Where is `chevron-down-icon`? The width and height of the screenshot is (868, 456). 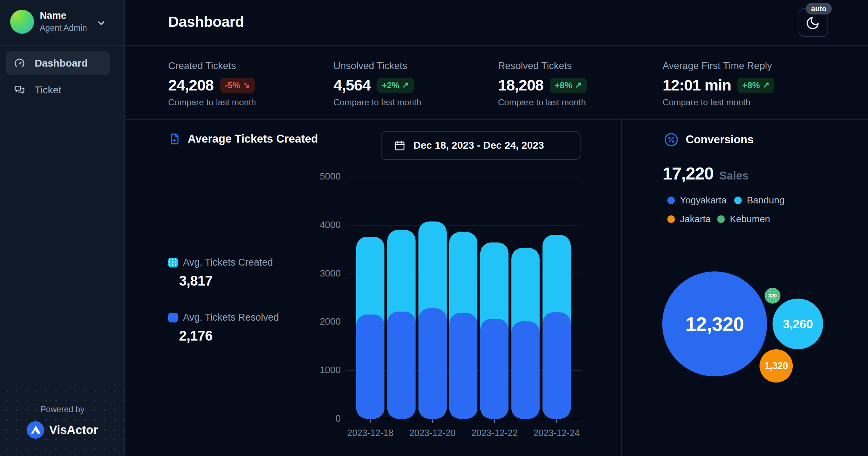 chevron-down-icon is located at coordinates (101, 23).